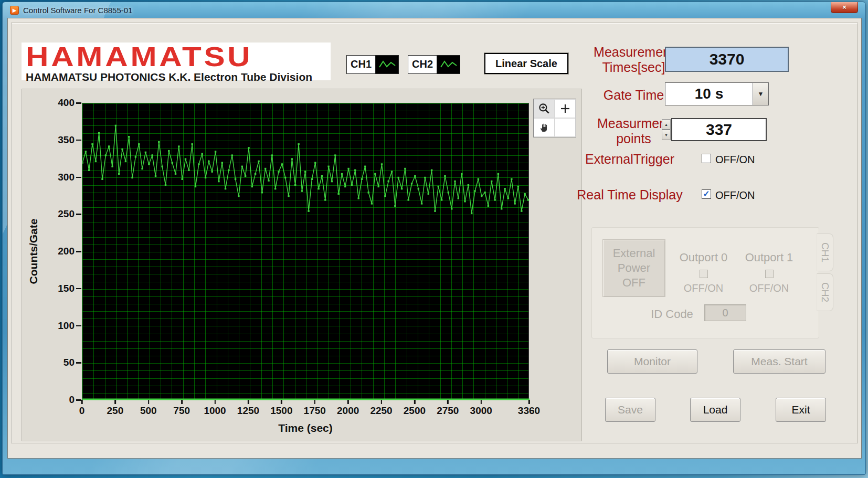 The width and height of the screenshot is (868, 478). What do you see at coordinates (717, 94) in the screenshot?
I see `gate-time-select: 10 s ▼` at bounding box center [717, 94].